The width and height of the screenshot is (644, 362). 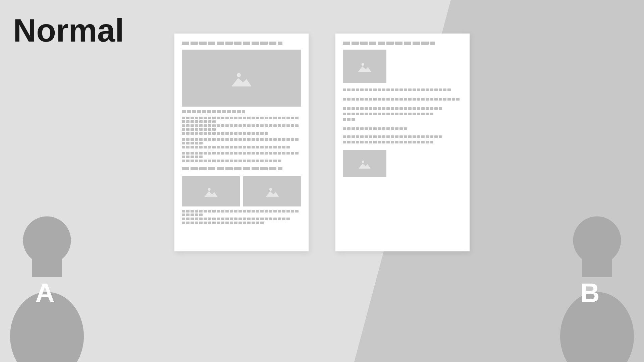 What do you see at coordinates (241, 43) in the screenshot?
I see `card-a-header` at bounding box center [241, 43].